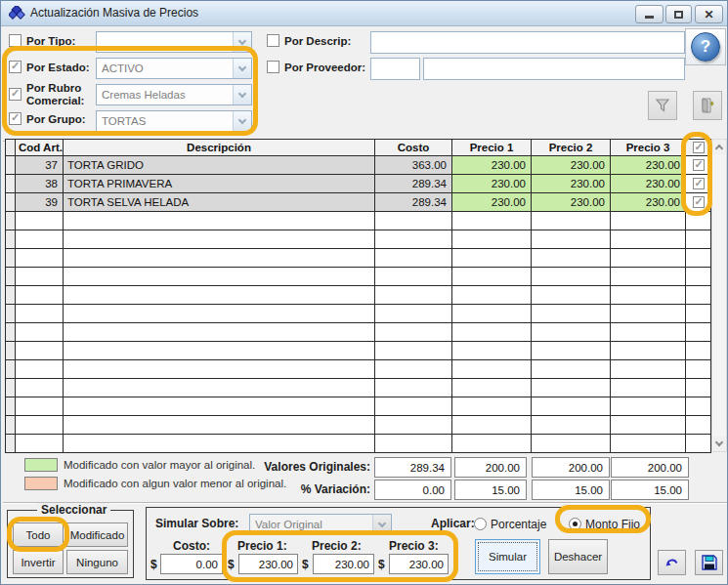 This screenshot has width=728, height=585. I want to click on por-estado-dropdown-button, so click(242, 68).